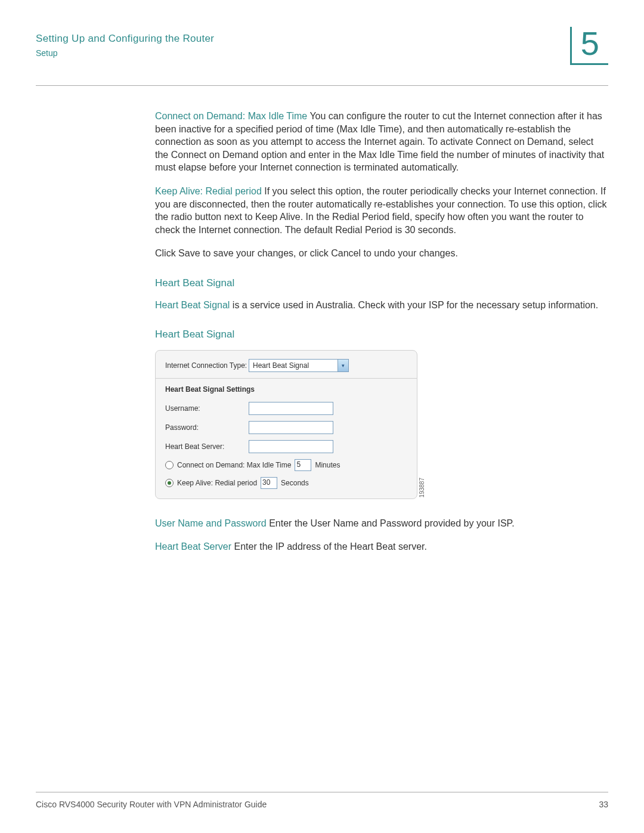 The image size is (644, 833). I want to click on footer-title: Cisco RVS4000 Security Router with VPN A…, so click(151, 804).